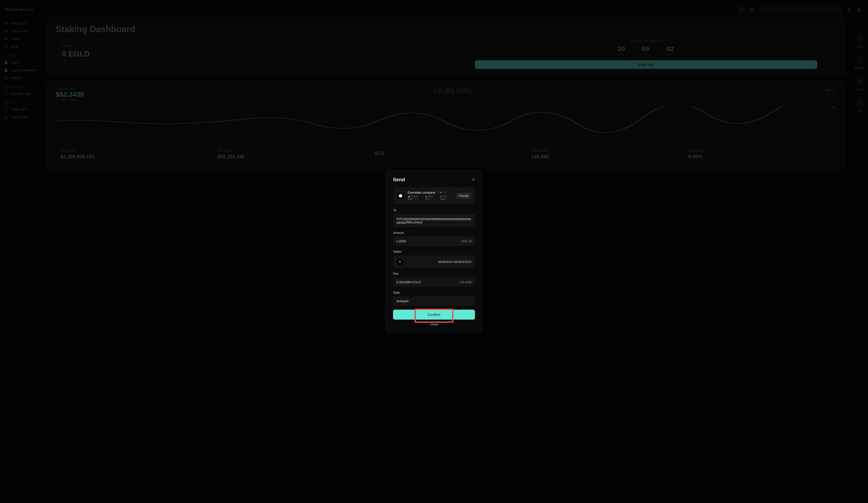  I want to click on to-label: To, so click(434, 210).